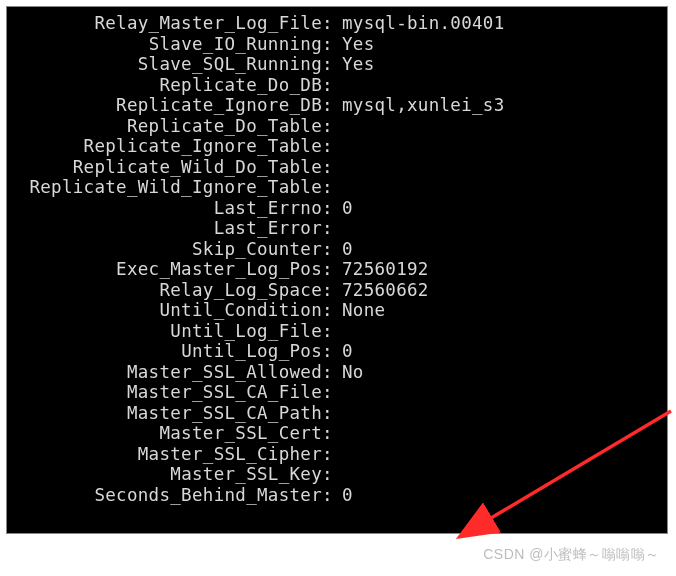 Image resolution: width=676 pixels, height=576 pixels. What do you see at coordinates (337, 392) in the screenshot?
I see `status-row: Master_SSL_CA_File:` at bounding box center [337, 392].